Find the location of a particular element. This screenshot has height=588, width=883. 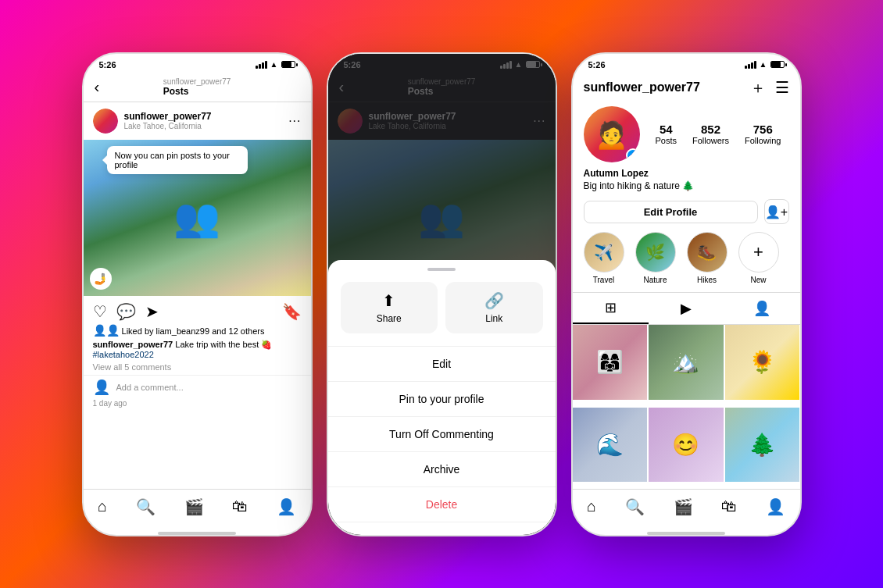

posts-count: 54 is located at coordinates (666, 130).